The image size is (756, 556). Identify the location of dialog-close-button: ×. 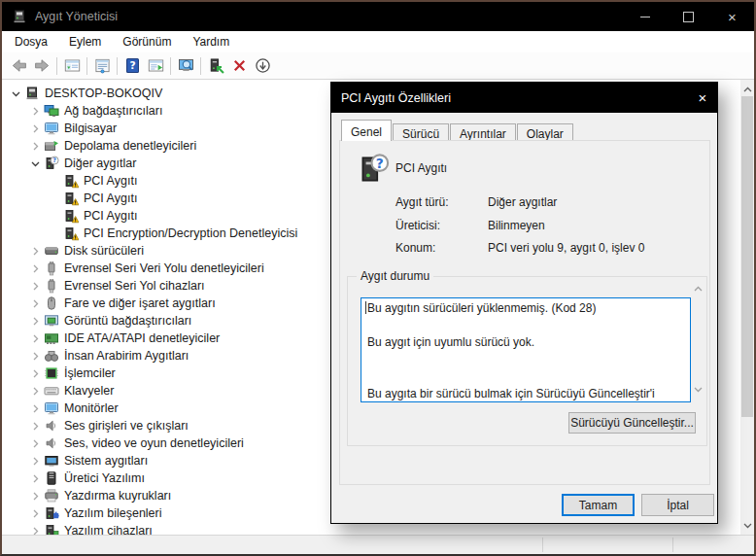
(703, 97).